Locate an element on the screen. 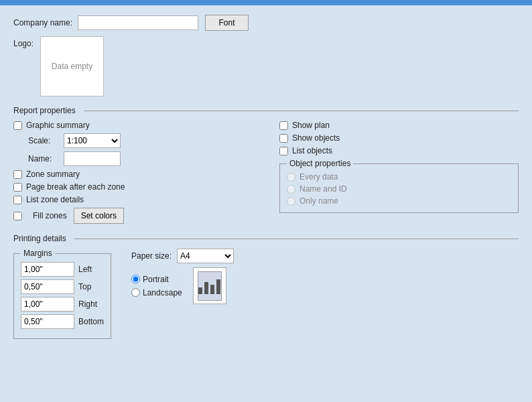 This screenshot has height=402, width=532. object-properties-group: Object properties Every data Name and ID… is located at coordinates (399, 186).